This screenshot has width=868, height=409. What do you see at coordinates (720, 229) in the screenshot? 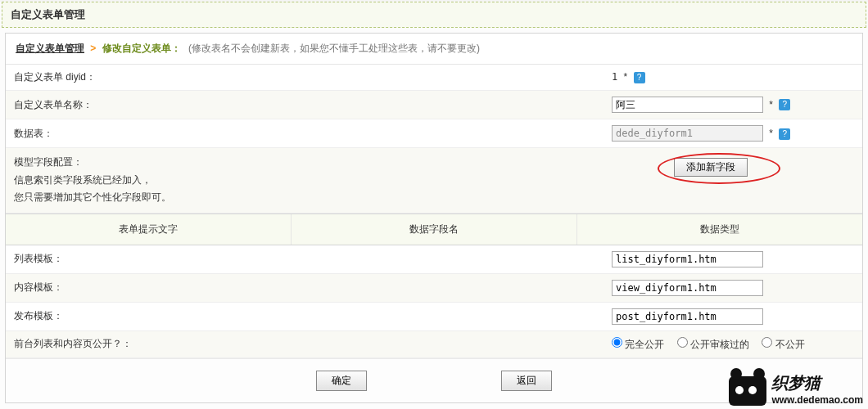
I see `col-header-datatype: 数据类型` at bounding box center [720, 229].